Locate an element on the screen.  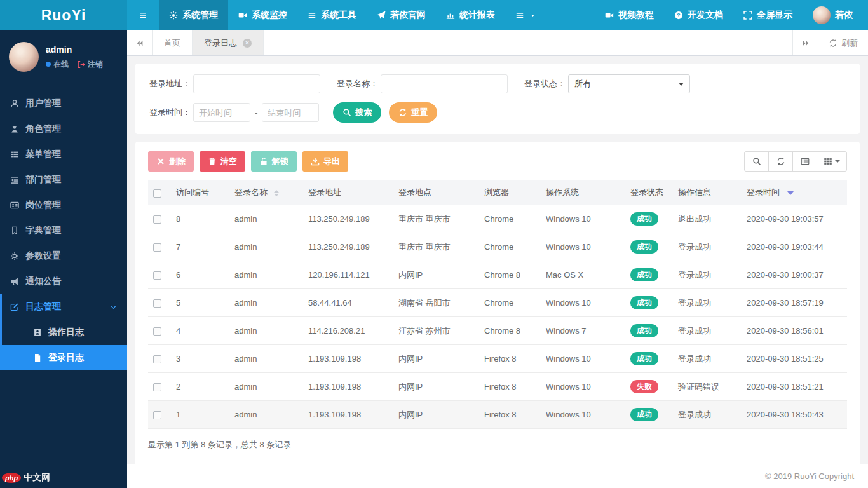
navbar-user: 若依 is located at coordinates (832, 15).